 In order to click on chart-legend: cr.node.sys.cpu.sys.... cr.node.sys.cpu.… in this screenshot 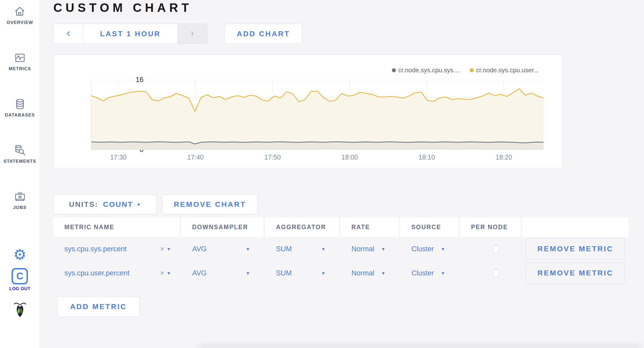, I will do `click(465, 70)`.